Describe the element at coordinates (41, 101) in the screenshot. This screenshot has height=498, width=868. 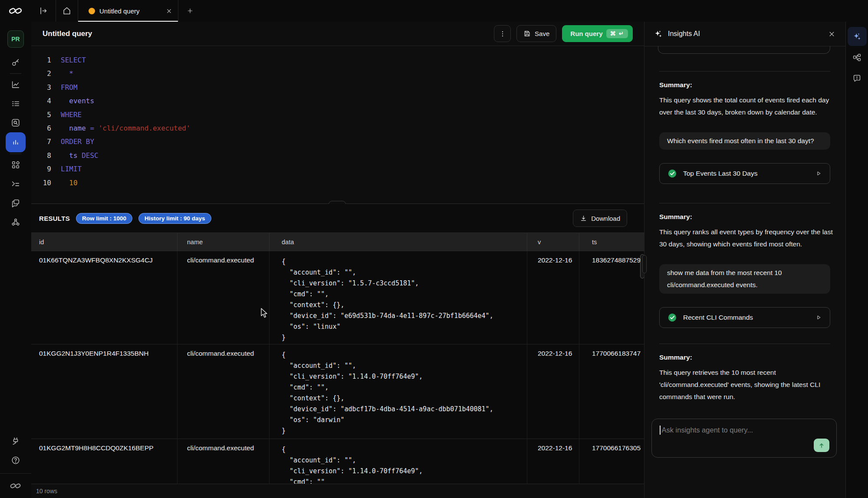
I see `line-number: 4` at that location.